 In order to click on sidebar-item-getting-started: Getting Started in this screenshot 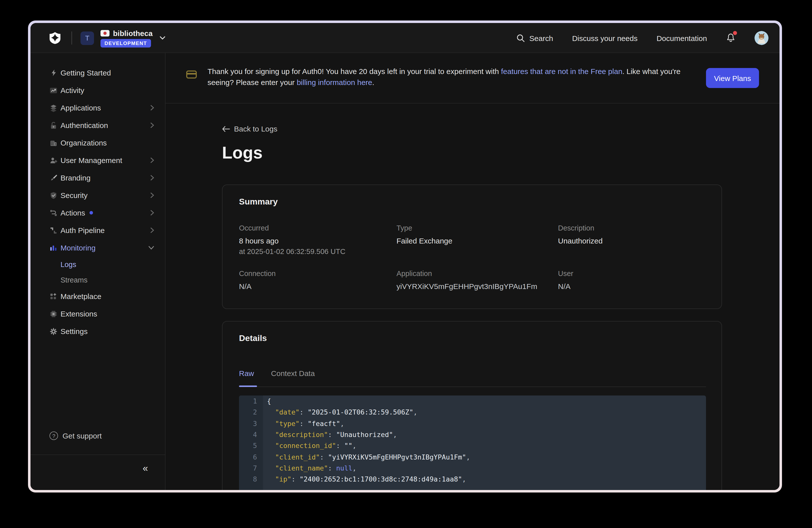, I will do `click(98, 73)`.